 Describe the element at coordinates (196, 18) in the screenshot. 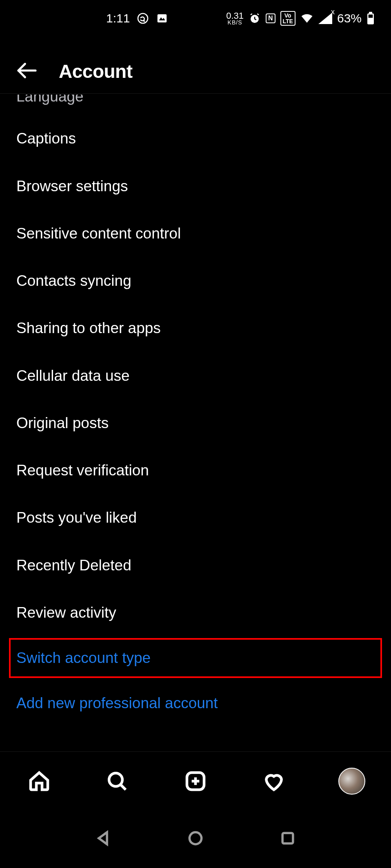

I see `status-bar: 1:11 0.31 KB/S N VoLTE x 63%` at that location.